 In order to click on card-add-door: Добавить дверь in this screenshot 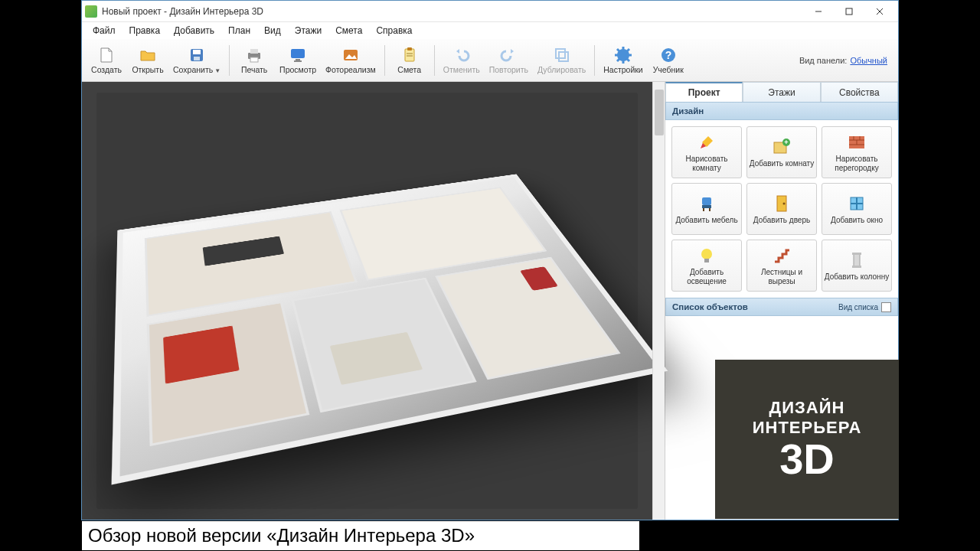, I will do `click(782, 209)`.